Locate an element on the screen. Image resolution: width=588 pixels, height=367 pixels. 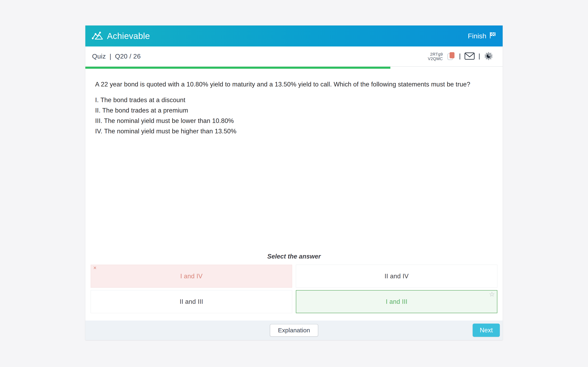
app-header: Achievable Finish is located at coordinates (294, 36).